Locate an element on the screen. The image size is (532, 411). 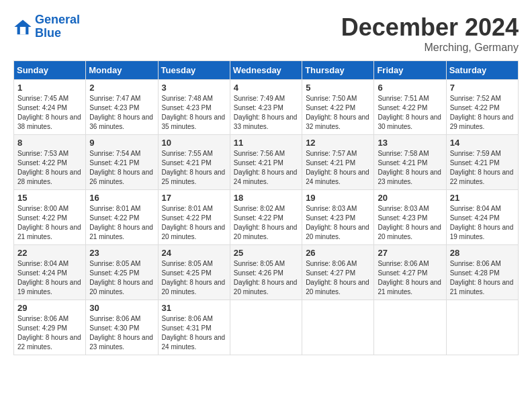
day-info: Sunrise: 7:47 AM Sunset: 4:23 PM Dayligh… is located at coordinates (122, 113).